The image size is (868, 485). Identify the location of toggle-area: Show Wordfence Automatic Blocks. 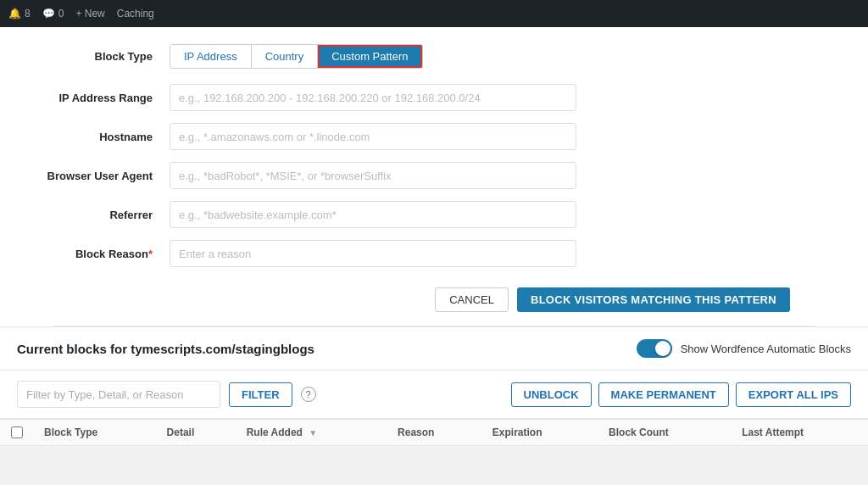
(744, 348).